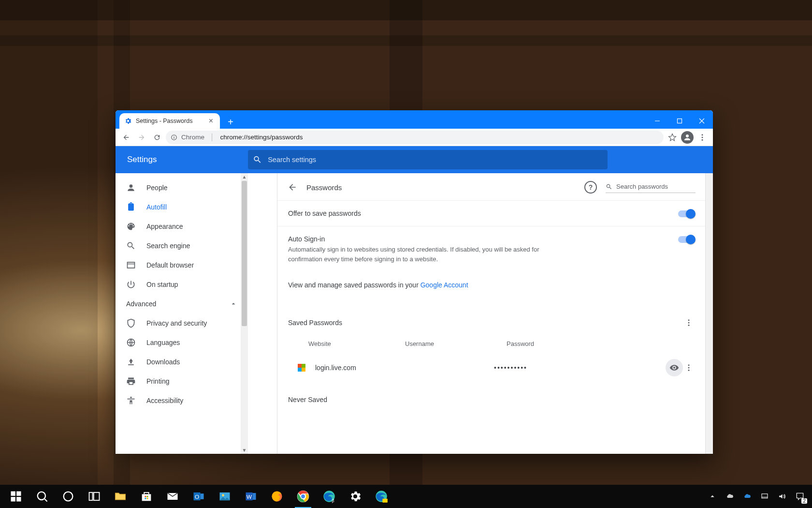 The height and width of the screenshot is (508, 812). I want to click on forward-button, so click(142, 137).